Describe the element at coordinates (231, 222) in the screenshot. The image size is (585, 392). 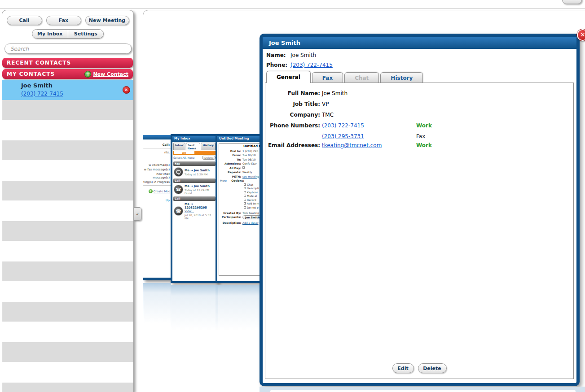
I see `description-label: Description:` at that location.